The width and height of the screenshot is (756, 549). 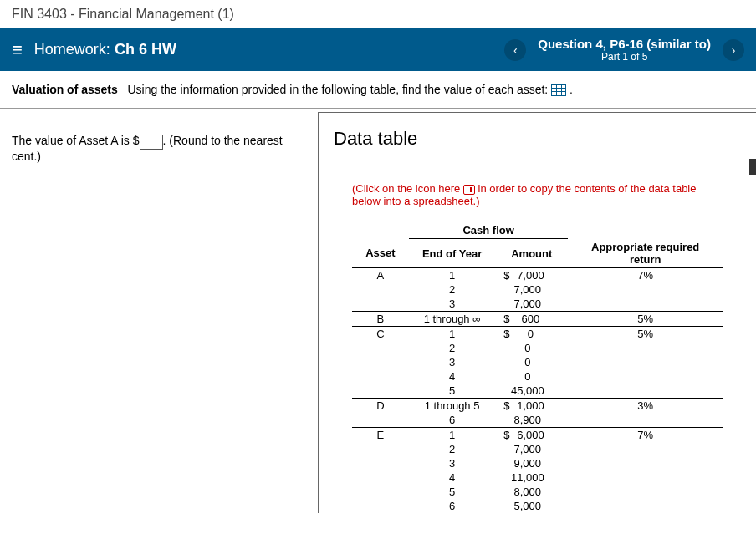 What do you see at coordinates (452, 478) in the screenshot?
I see `cell-eoy: 4` at bounding box center [452, 478].